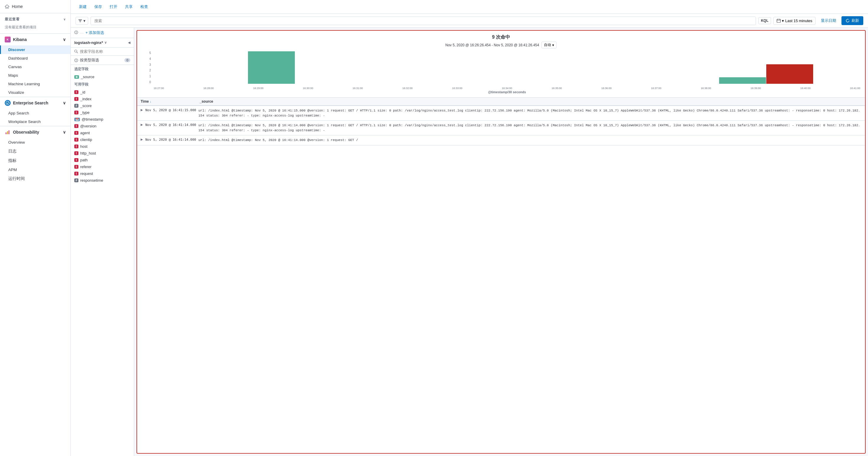  I want to click on observability-group-header: Observability ∨, so click(35, 132).